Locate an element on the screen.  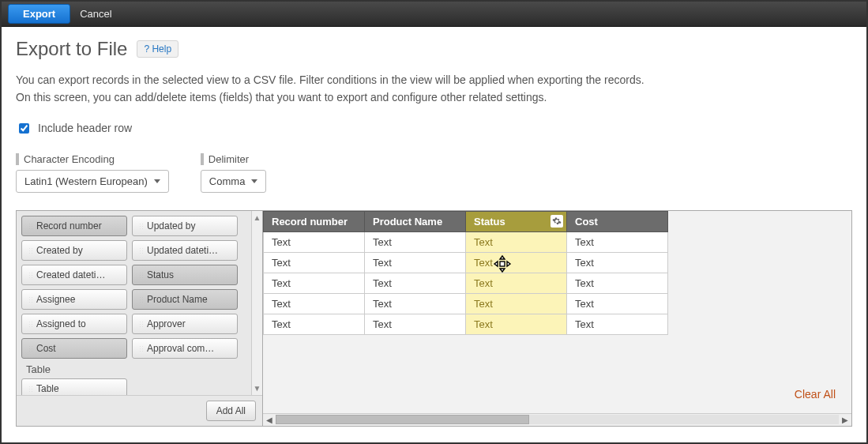
add-all-button: Add All is located at coordinates (231, 411).